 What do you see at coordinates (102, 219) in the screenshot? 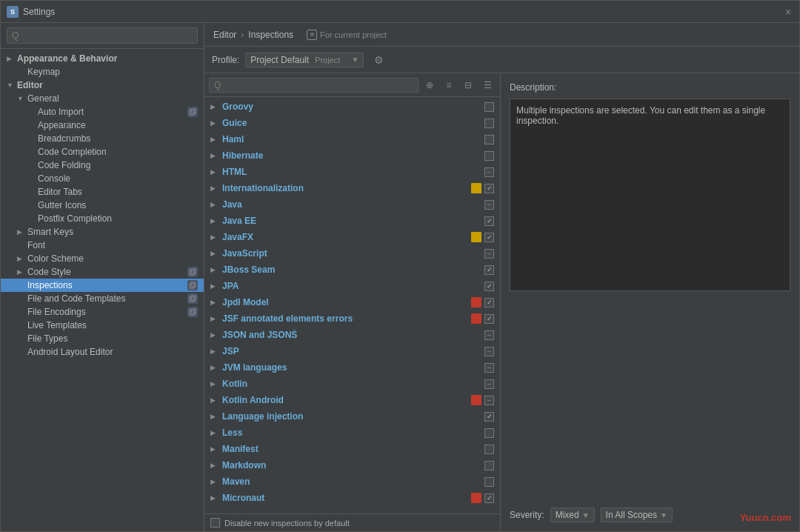
I see `sidebar-item-postfix-completion: Postfix Completion` at bounding box center [102, 219].